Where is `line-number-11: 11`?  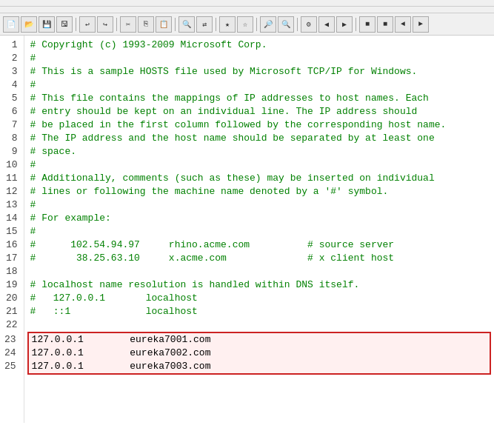
line-number-11: 11 is located at coordinates (12, 178).